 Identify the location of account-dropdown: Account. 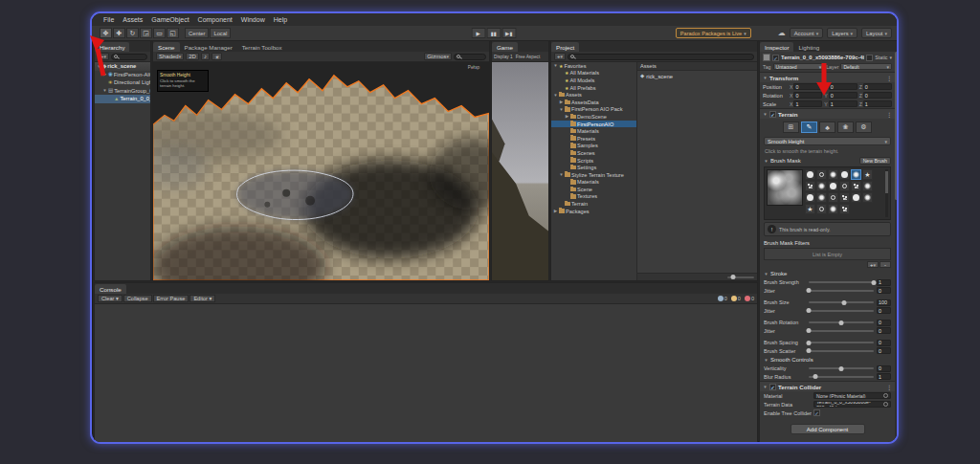
(806, 33).